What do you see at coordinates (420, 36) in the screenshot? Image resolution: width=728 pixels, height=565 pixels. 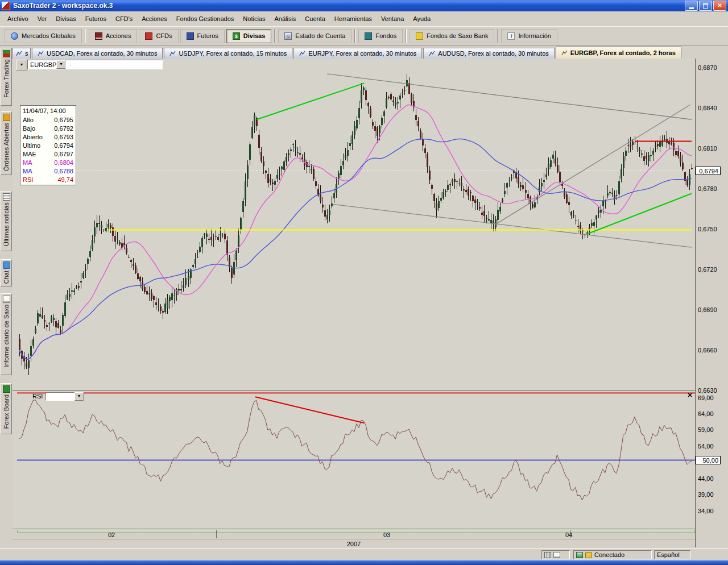 I see `saxo-funds-icon` at bounding box center [420, 36].